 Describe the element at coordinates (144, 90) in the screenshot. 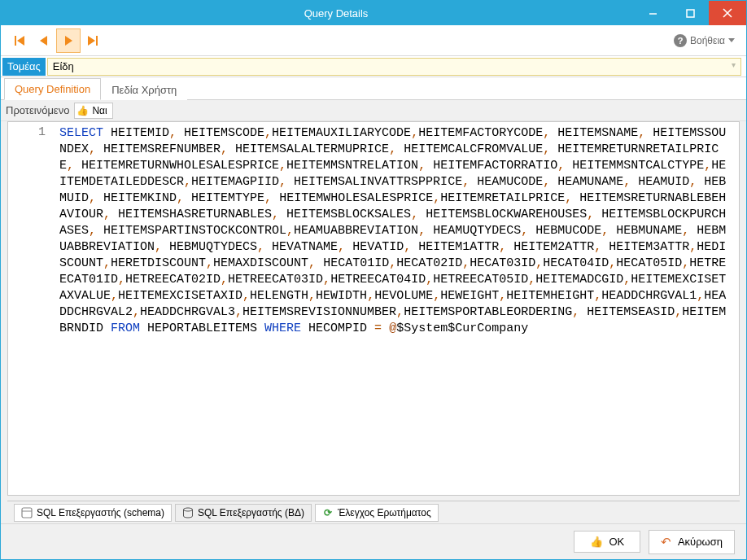

I see `tab-user-fields: Πεδία Χρήστη` at that location.